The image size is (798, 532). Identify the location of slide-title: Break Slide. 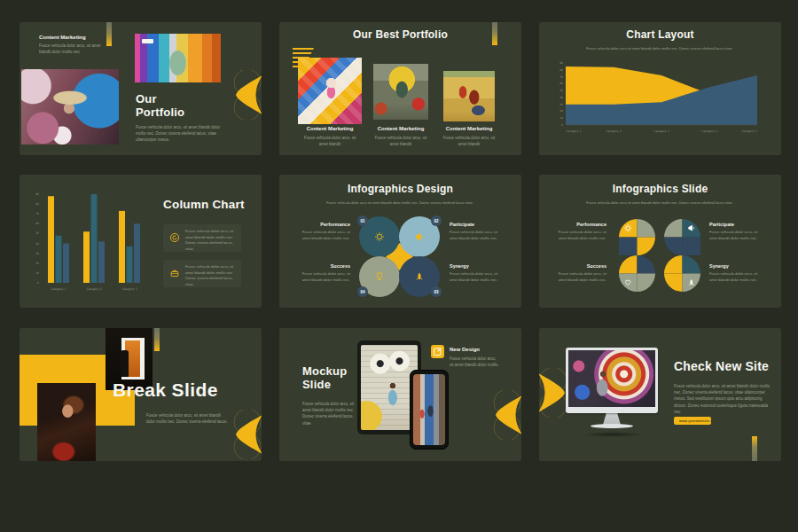
(165, 390).